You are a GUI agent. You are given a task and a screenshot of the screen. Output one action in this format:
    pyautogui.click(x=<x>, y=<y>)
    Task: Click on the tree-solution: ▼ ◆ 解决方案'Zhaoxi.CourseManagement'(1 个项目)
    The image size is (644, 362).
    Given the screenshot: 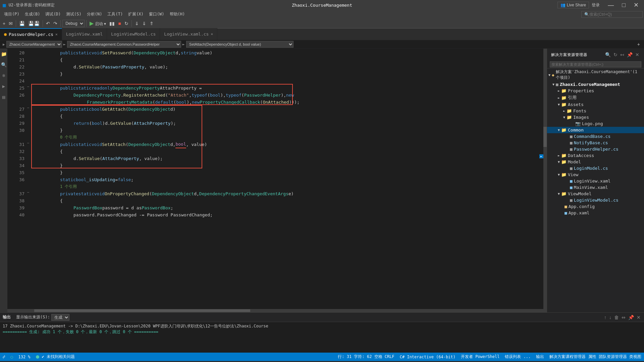 What is the action you would take?
    pyautogui.click(x=596, y=75)
    